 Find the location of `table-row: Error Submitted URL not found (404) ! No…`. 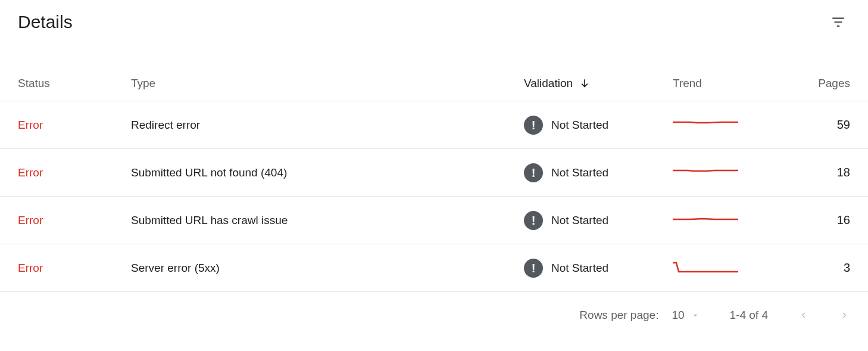

table-row: Error Submitted URL not found (404) ! No… is located at coordinates (434, 173).